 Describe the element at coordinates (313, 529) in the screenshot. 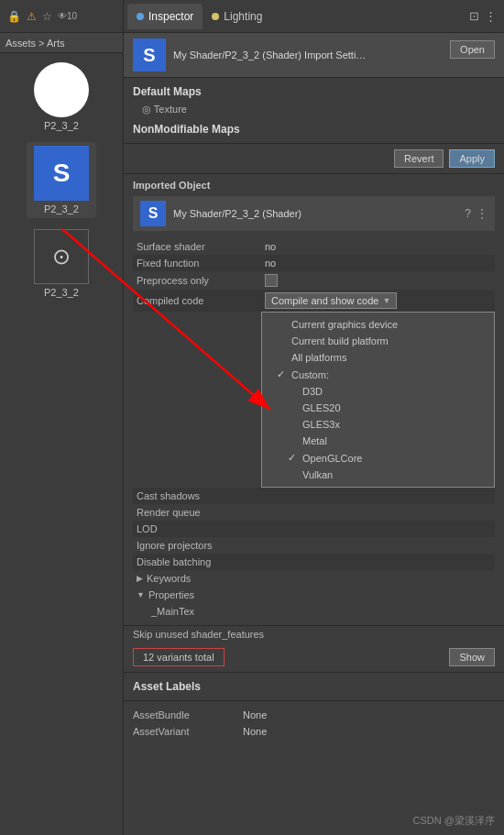

I see `prop-lod: LOD` at that location.